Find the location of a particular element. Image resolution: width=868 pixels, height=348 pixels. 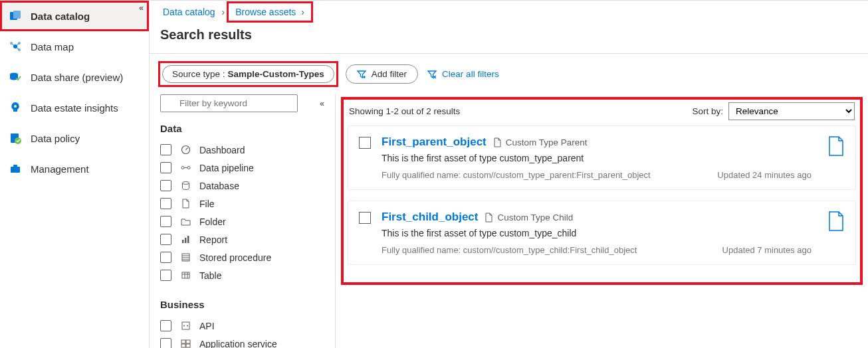

filter-section-heading: Business is located at coordinates (242, 304).